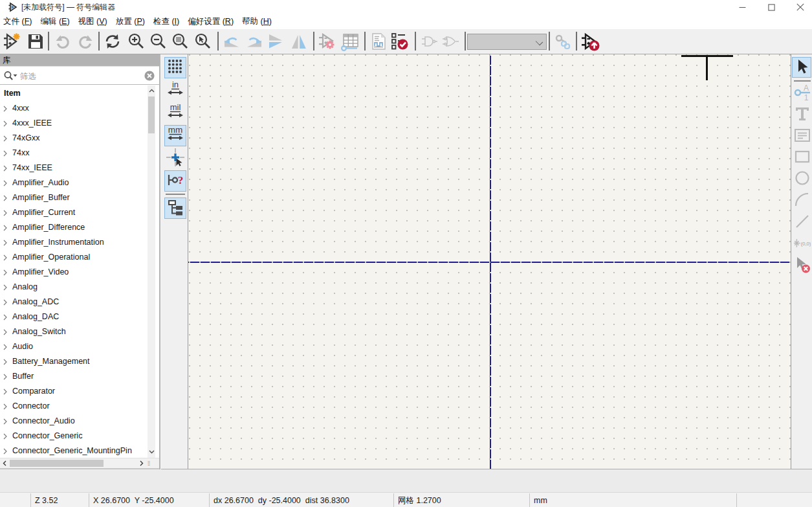  I want to click on scroll-right-icon, so click(142, 464).